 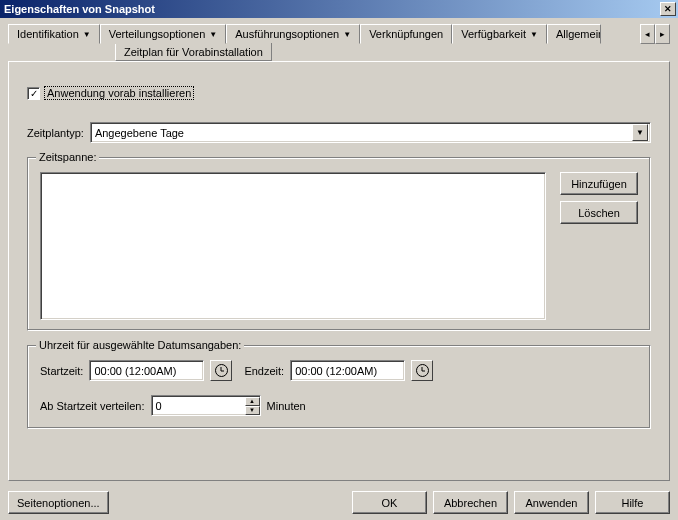 What do you see at coordinates (648, 34) in the screenshot?
I see `tab-scroll-left: ◂` at bounding box center [648, 34].